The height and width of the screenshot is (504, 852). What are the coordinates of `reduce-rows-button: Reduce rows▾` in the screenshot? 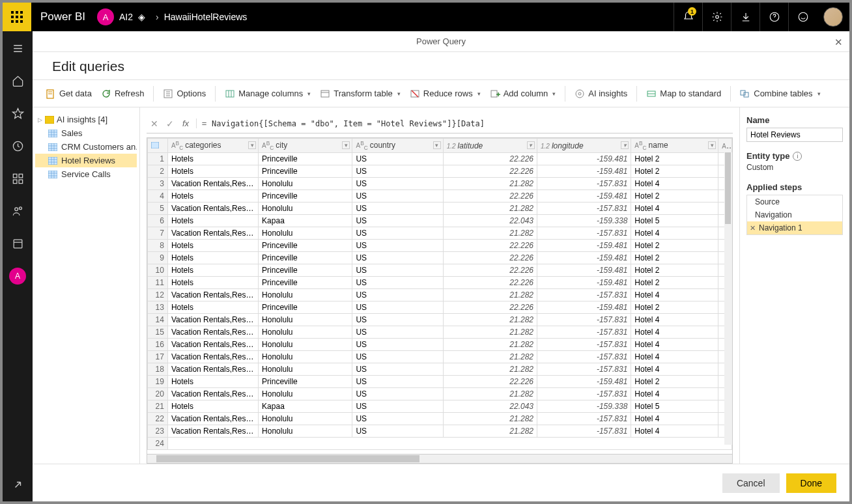 It's located at (446, 94).